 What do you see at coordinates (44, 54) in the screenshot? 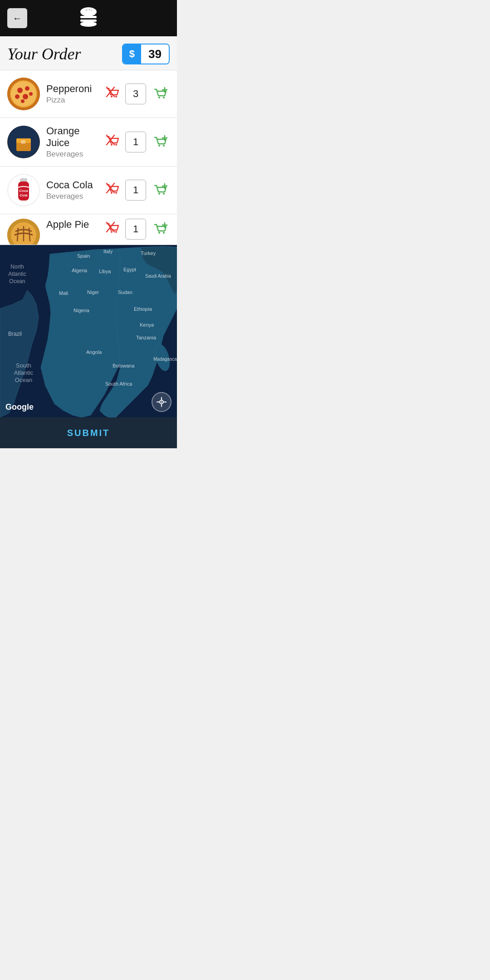
I see `page-title: Your Order` at bounding box center [44, 54].